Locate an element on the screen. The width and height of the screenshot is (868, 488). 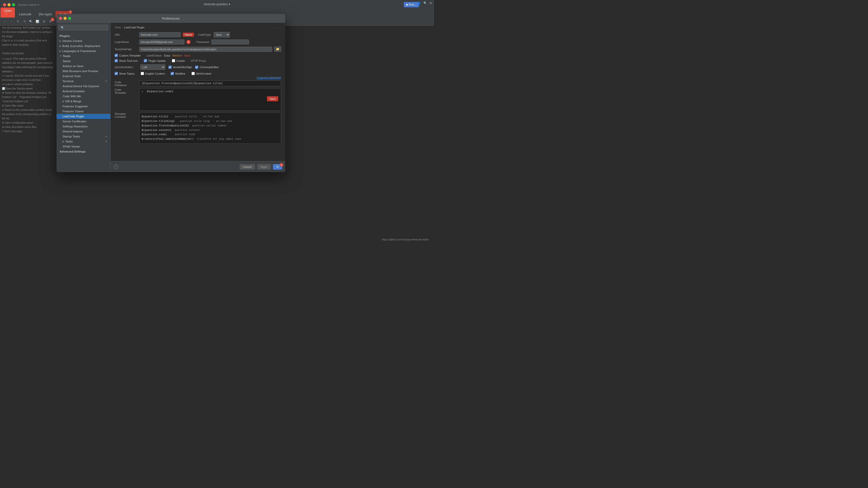
search-container is located at coordinates (84, 28).